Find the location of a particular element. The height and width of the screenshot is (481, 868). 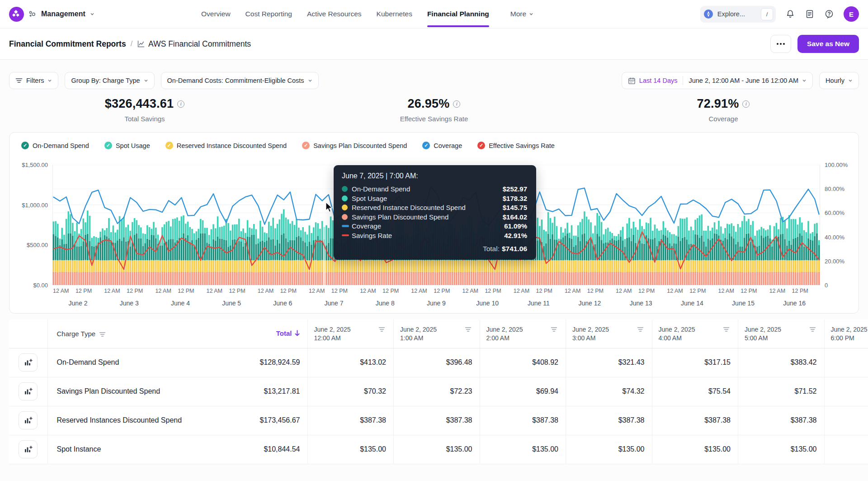

tooltip-row: Reserved Instance Discounted Spend$145.7… is located at coordinates (434, 207).